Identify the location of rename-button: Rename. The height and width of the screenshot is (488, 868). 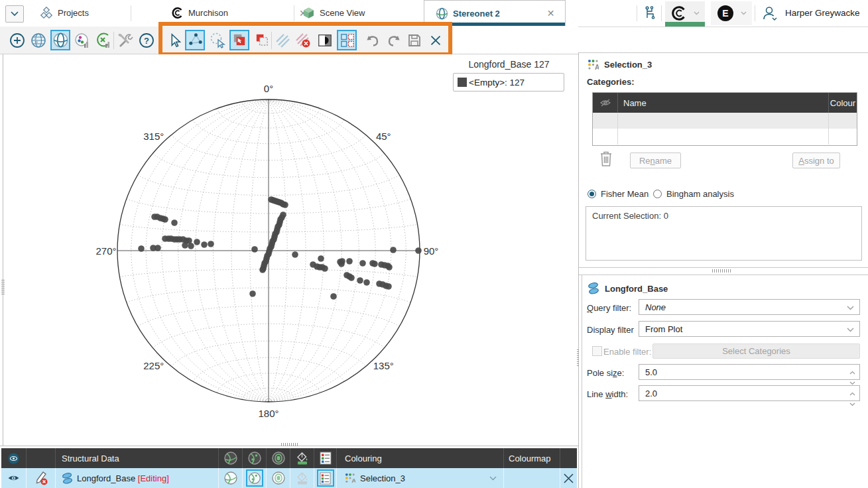
(655, 160).